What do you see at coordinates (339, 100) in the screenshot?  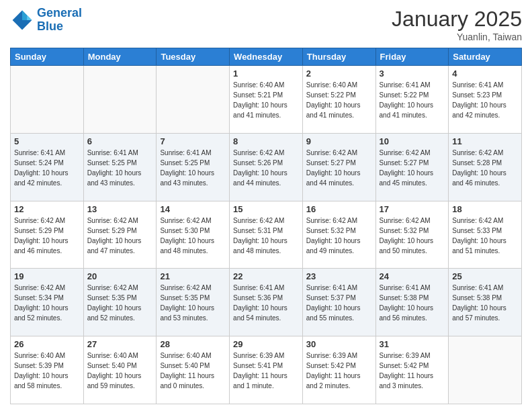 I see `day-info: Sunrise: 6:40 AMSunset: 5:22 PMDaylight:…` at bounding box center [339, 100].